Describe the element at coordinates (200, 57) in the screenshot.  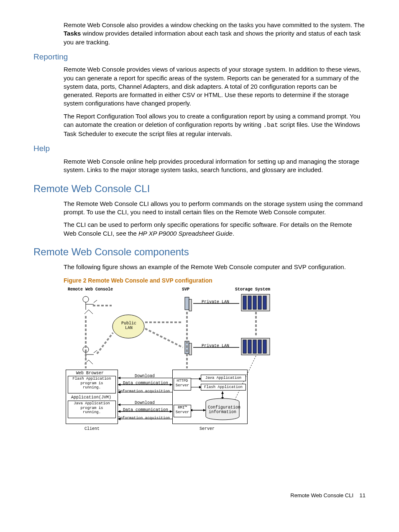
I see `reporting-heading: Reporting` at that location.